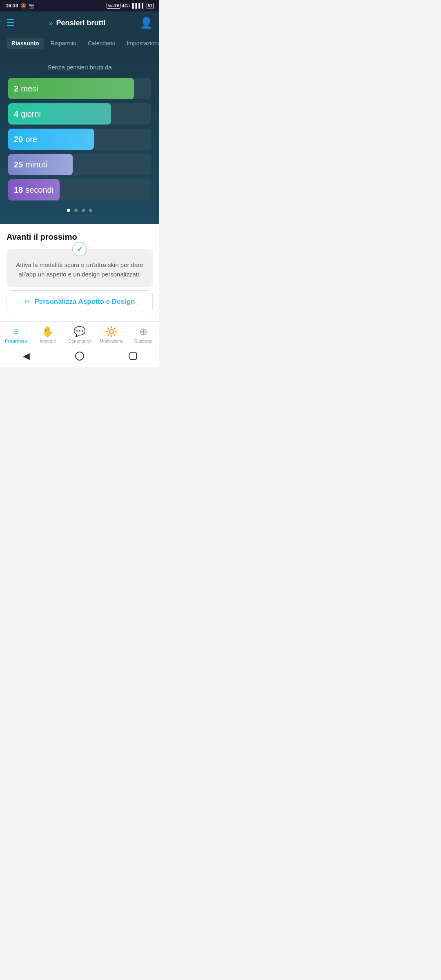  I want to click on bar-text-minuti: 25minuti, so click(31, 165).